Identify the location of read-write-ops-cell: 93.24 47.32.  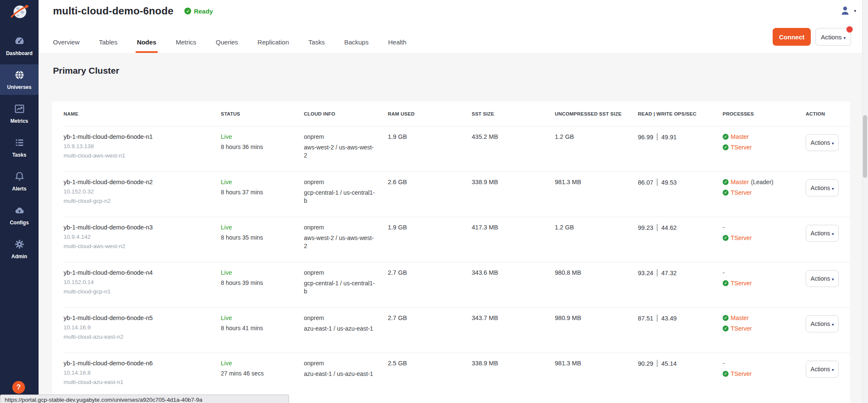
(680, 273).